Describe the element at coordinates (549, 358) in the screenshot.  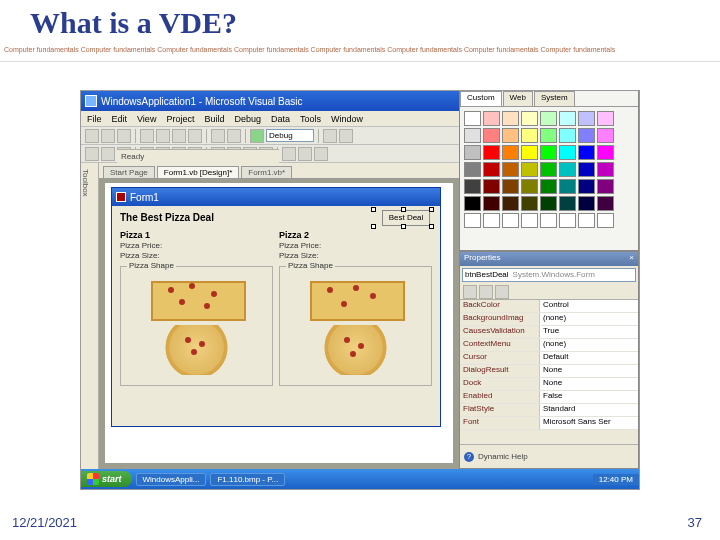
I see `property-row: CursorDefault` at that location.